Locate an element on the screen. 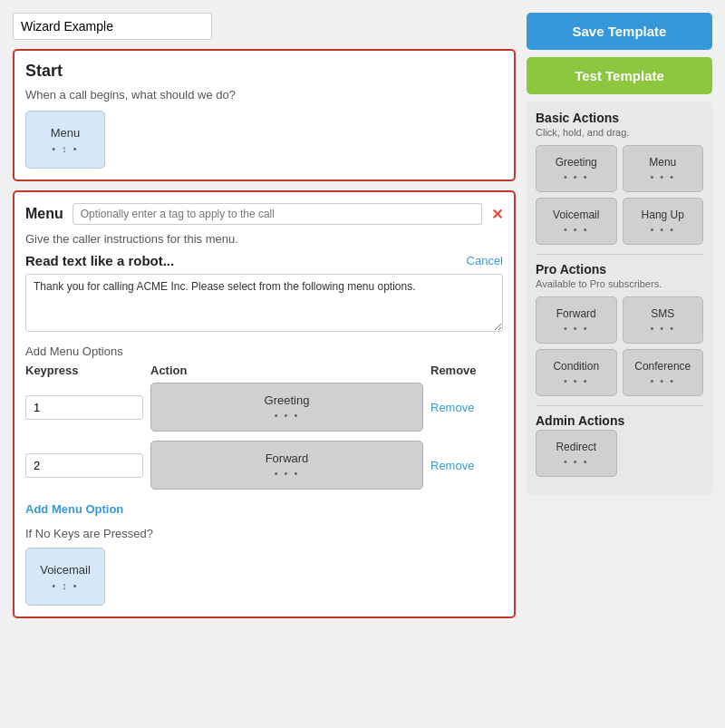 This screenshot has width=725, height=728. add-options-label: Add Menu Options is located at coordinates (265, 352).